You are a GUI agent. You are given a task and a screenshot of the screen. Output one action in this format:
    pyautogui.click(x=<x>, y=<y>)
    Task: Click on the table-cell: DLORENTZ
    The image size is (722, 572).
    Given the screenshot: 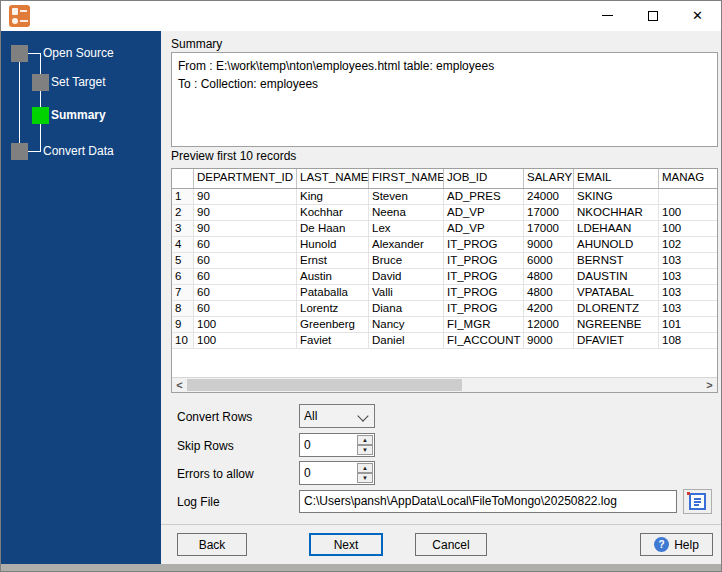 What is the action you would take?
    pyautogui.click(x=616, y=309)
    